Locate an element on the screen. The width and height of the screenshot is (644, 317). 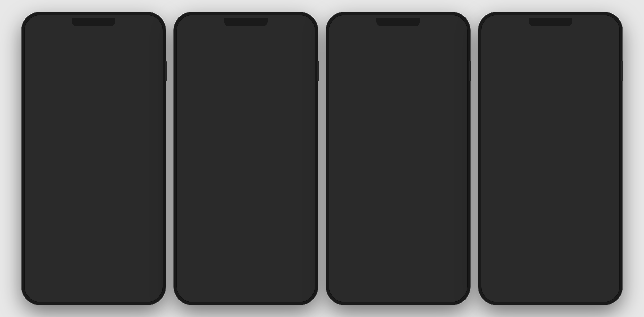
sticker-cell: 😤 is located at coordinates (140, 78).